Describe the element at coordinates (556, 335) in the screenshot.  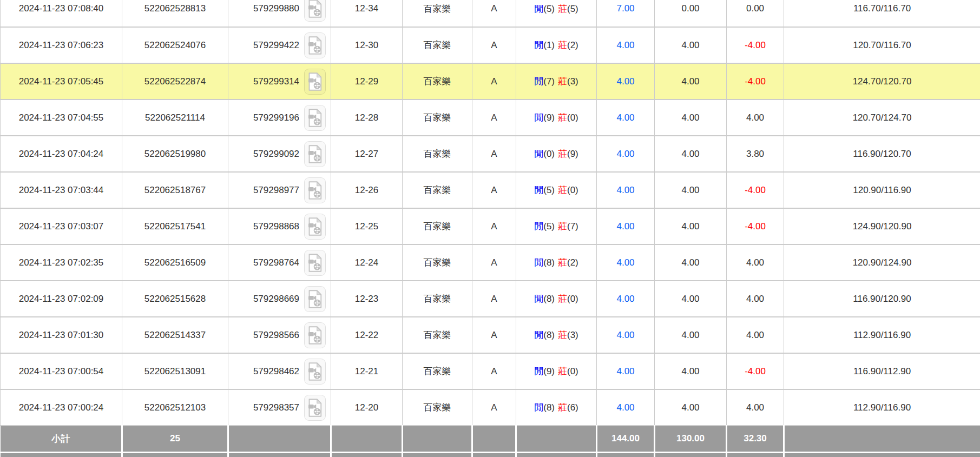
I see `result-cell: 閒(8)莊(3)` at that location.